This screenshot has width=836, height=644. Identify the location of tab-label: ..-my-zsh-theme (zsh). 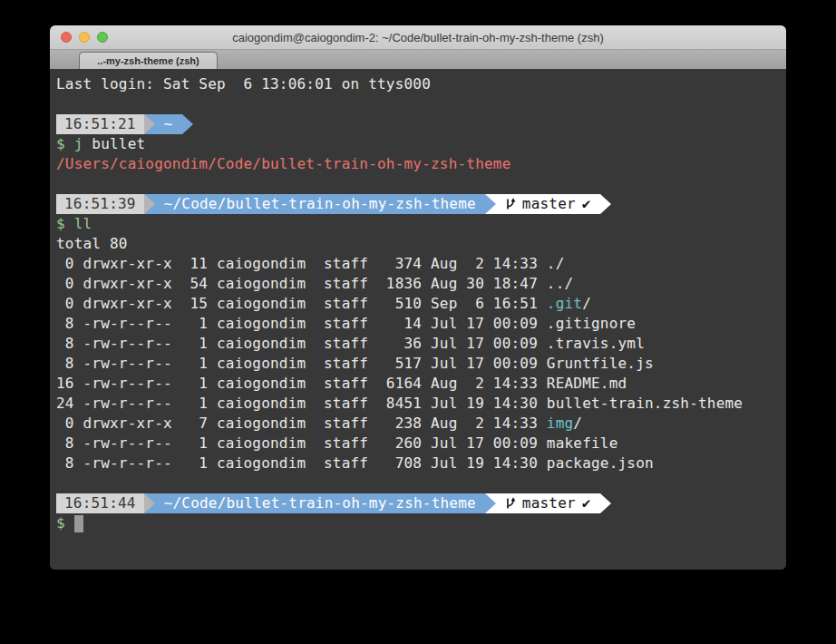
(148, 61).